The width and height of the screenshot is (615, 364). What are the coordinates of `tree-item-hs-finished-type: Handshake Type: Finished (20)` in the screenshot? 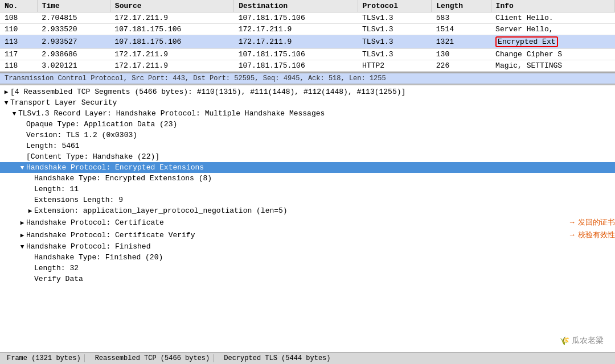 It's located at (308, 257).